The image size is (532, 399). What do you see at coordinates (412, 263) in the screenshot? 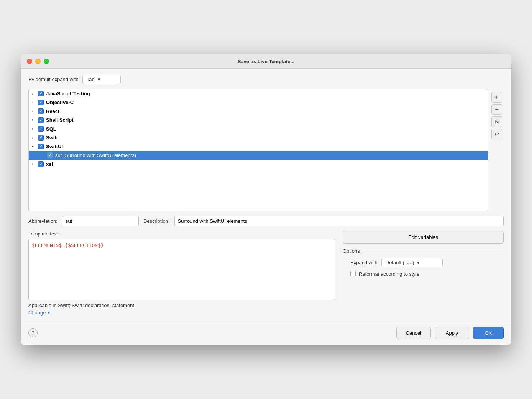
I see `options-expand-with-dropdown: Default (Tab) ▾` at bounding box center [412, 263].